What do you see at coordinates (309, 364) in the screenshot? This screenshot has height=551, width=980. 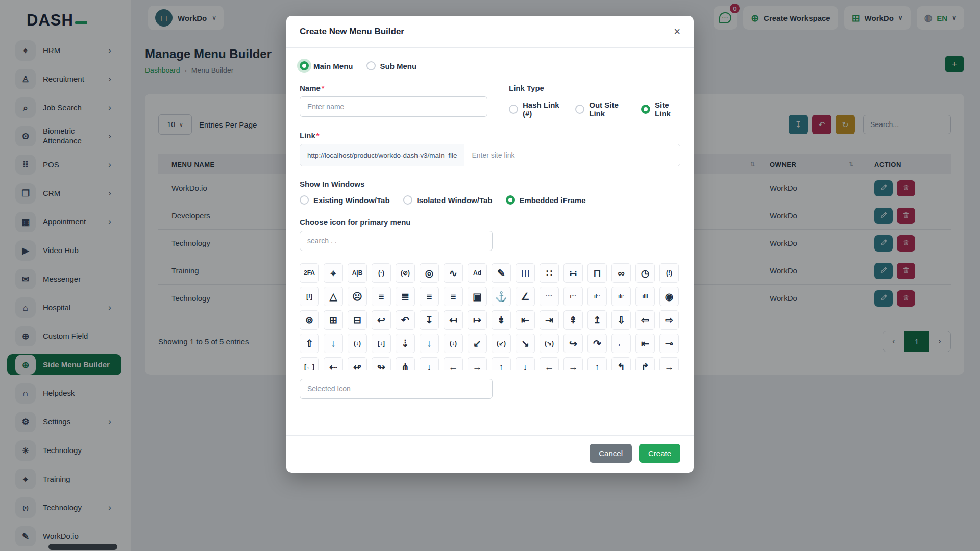 I see `icon-arrow-left-square: [←]` at bounding box center [309, 364].